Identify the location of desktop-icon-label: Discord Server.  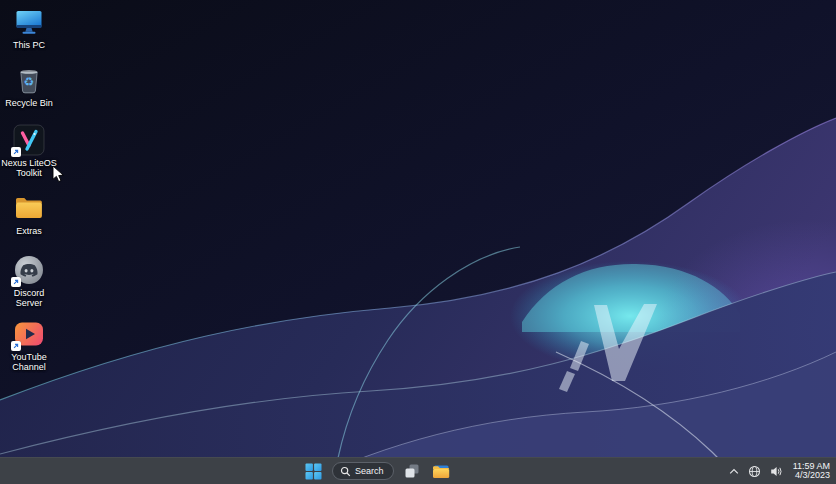
(29, 298).